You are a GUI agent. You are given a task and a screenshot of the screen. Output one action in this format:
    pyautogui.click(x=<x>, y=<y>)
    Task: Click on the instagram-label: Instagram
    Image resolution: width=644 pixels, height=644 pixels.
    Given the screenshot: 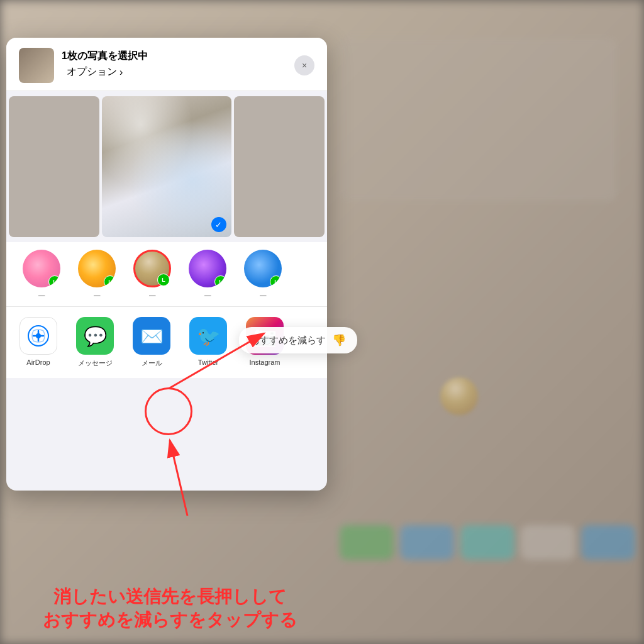 What is the action you would take?
    pyautogui.click(x=265, y=362)
    